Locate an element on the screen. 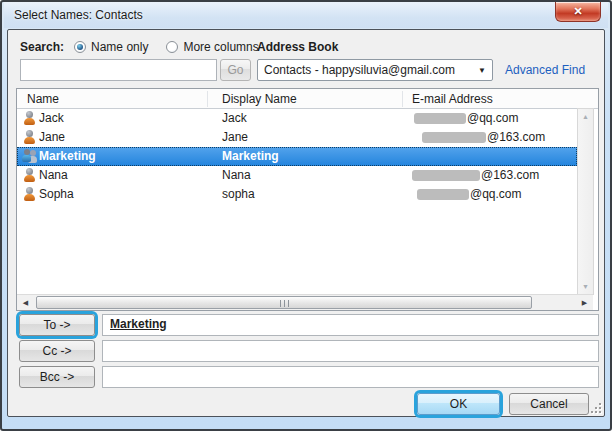  contact-row: Sopha sopha @qq.com is located at coordinates (297, 194).